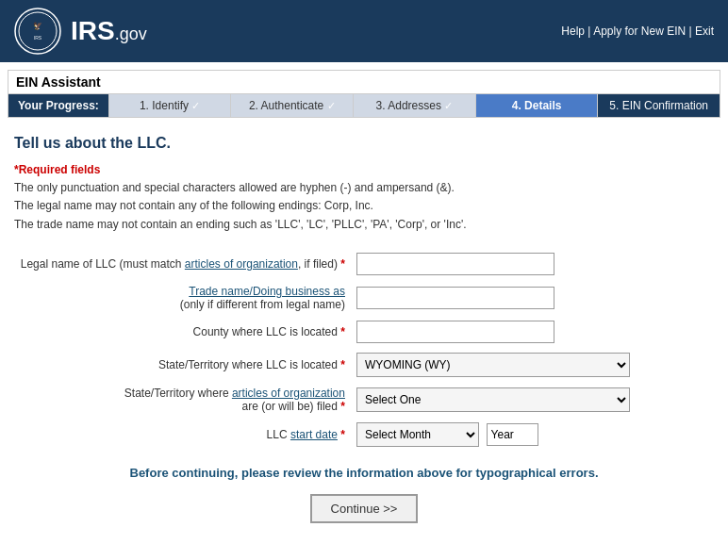  I want to click on step-details: 4. Details, so click(537, 106).